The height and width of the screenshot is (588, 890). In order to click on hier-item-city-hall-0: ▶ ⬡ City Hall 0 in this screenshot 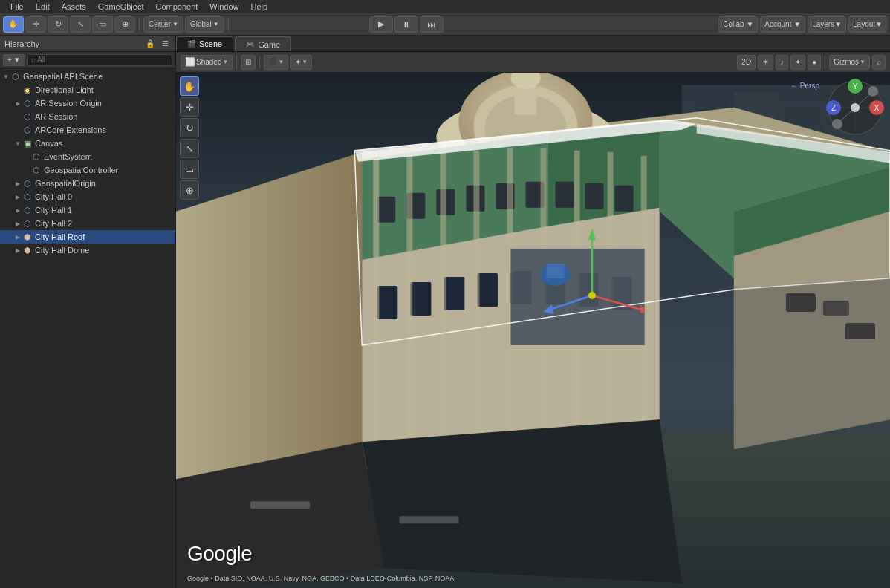, I will do `click(88, 197)`.